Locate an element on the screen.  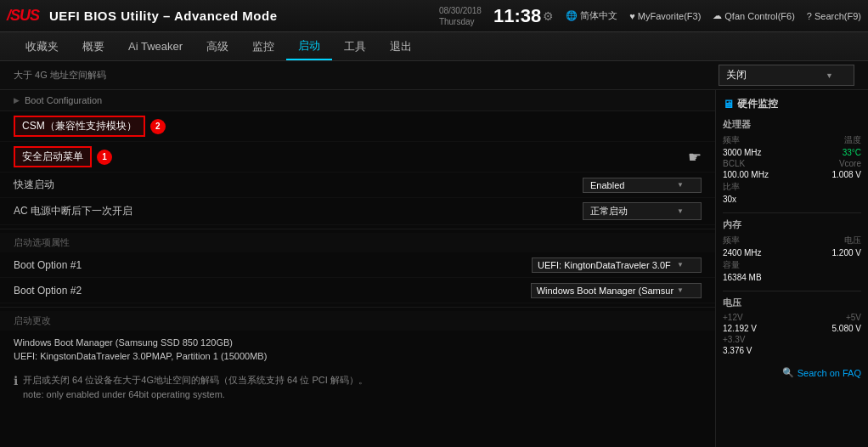
asus-logo: /SUS is located at coordinates (23, 15).